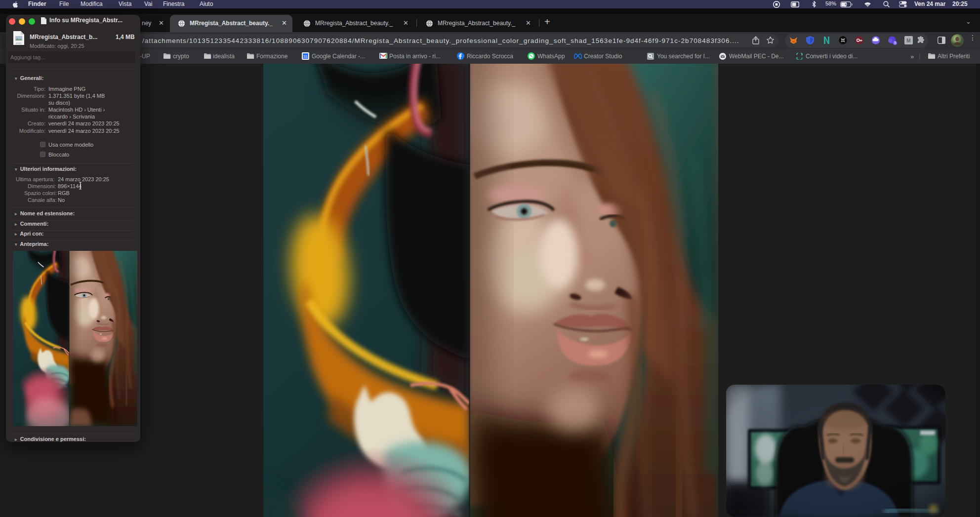 This screenshot has width=980, height=517. What do you see at coordinates (19, 43) in the screenshot?
I see `svg-text: PNG` at bounding box center [19, 43].